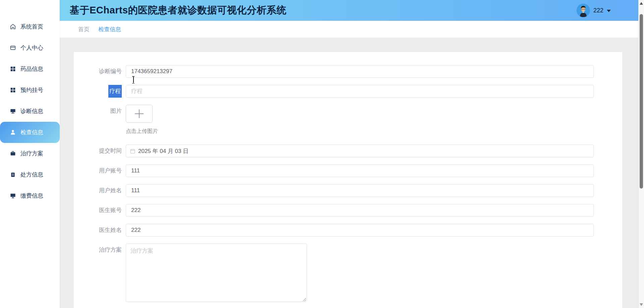 The width and height of the screenshot is (644, 308). What do you see at coordinates (100, 230) in the screenshot?
I see `field-label: 医生姓名` at bounding box center [100, 230].